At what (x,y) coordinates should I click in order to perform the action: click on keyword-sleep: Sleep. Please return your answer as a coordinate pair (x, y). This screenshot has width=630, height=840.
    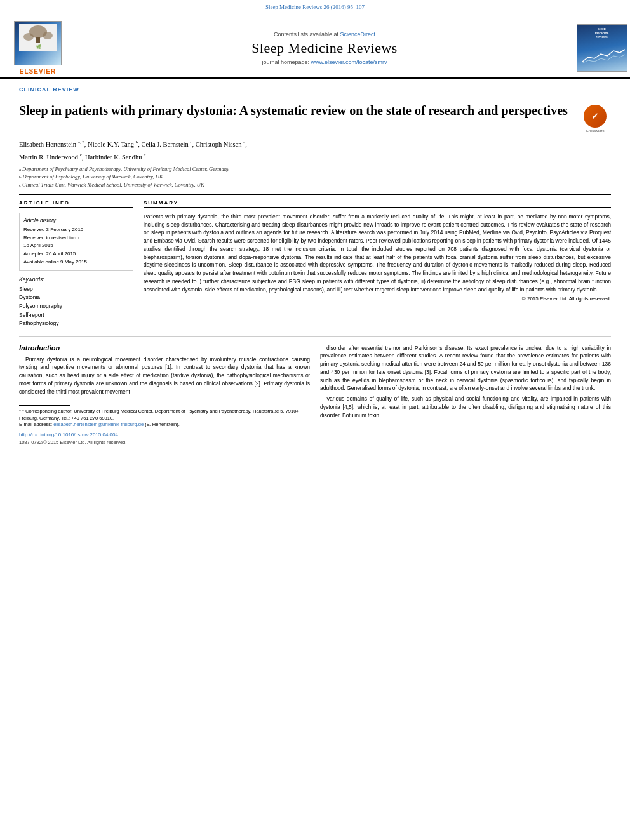
    Looking at the image, I should click on (76, 290).